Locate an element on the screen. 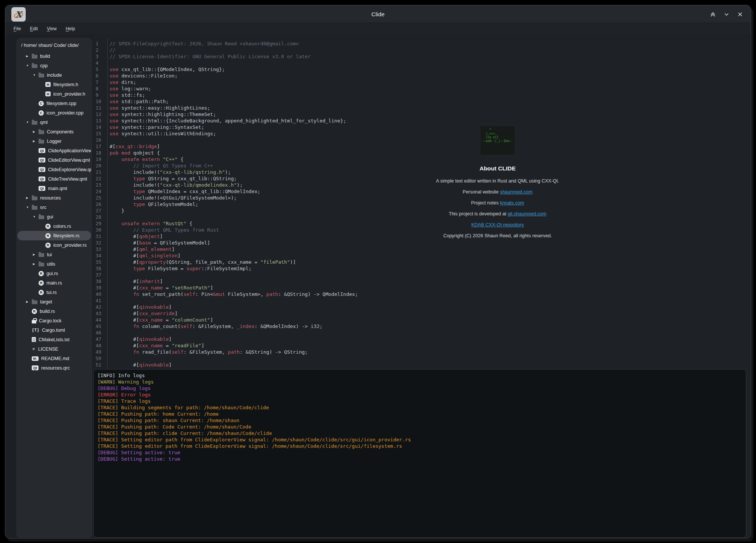  line-number: 20 is located at coordinates (99, 166).